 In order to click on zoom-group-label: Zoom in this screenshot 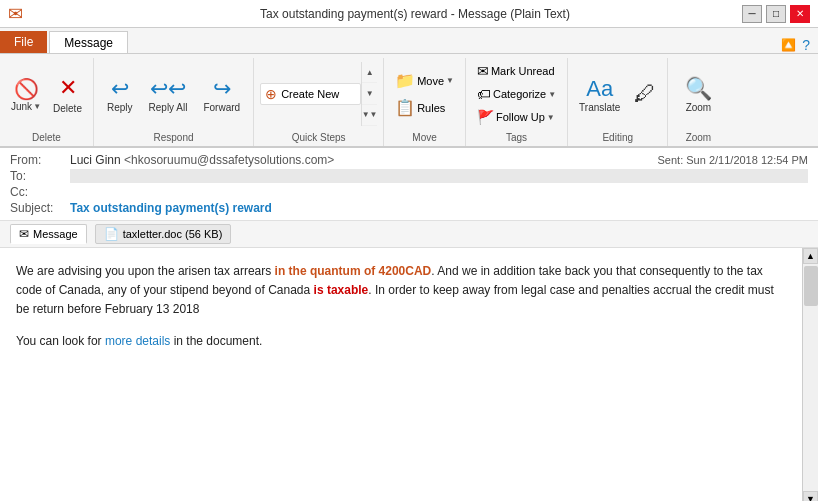, I will do `click(699, 138)`.